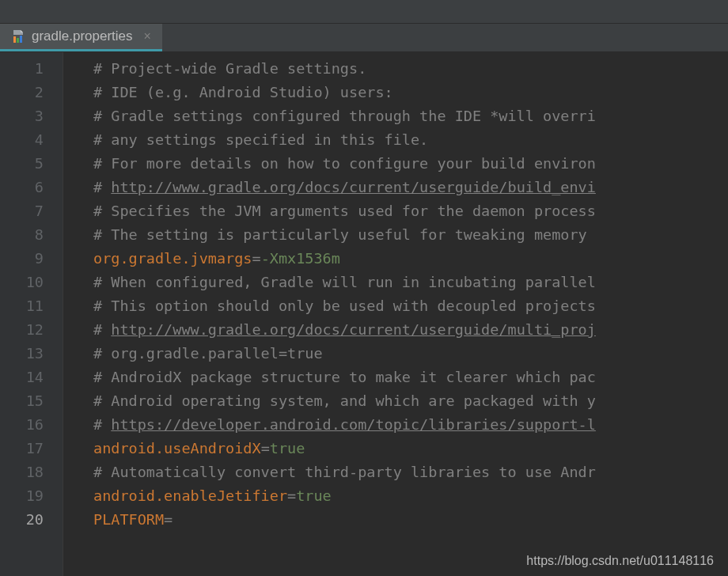  I want to click on code-comment: # When configured, Gradle will run in in…, so click(345, 282).